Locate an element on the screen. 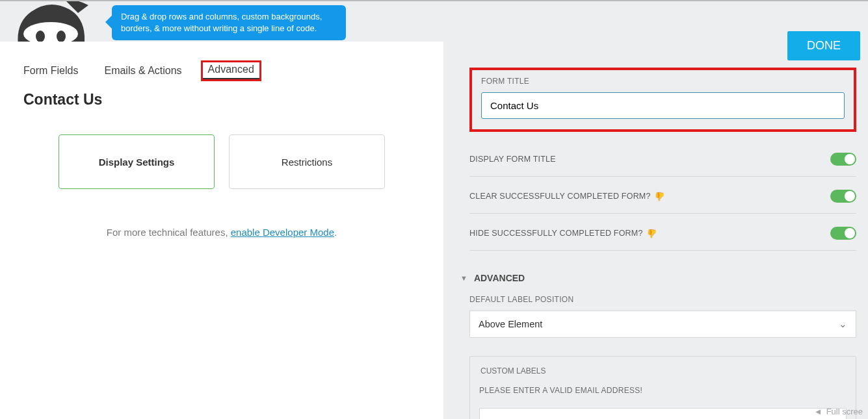 The width and height of the screenshot is (868, 419). default-label-pos-label: DEFAULT LABEL POSITION is located at coordinates (663, 299).